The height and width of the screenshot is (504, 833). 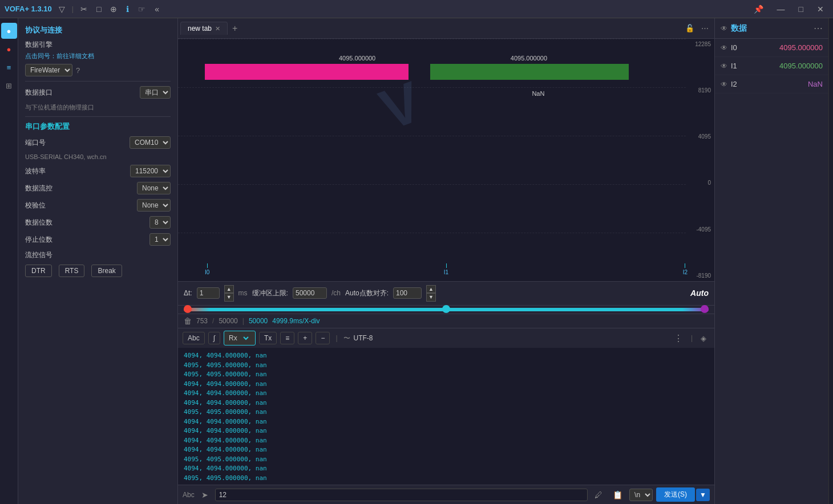 I want to click on abc-btn: Abc, so click(x=194, y=338).